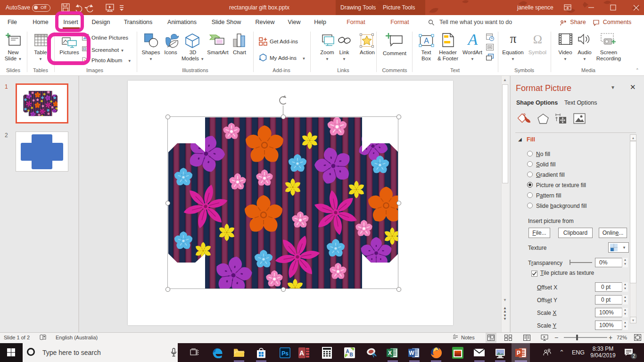 This screenshot has height=362, width=644. What do you see at coordinates (351, 354) in the screenshot?
I see `svg-text: B` at bounding box center [351, 354].